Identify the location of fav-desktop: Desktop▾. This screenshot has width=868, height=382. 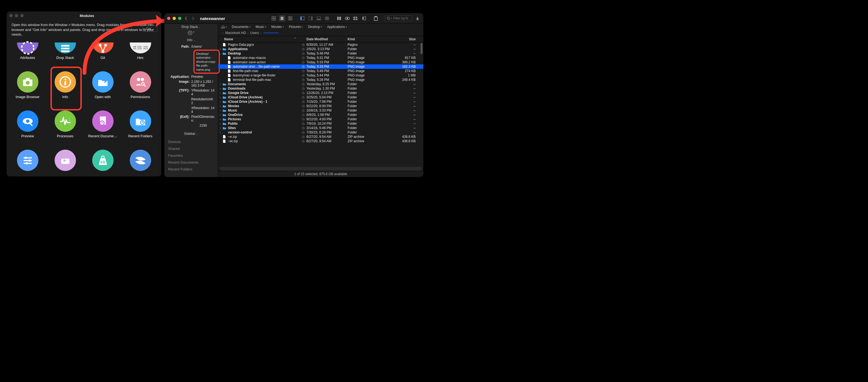
(315, 27).